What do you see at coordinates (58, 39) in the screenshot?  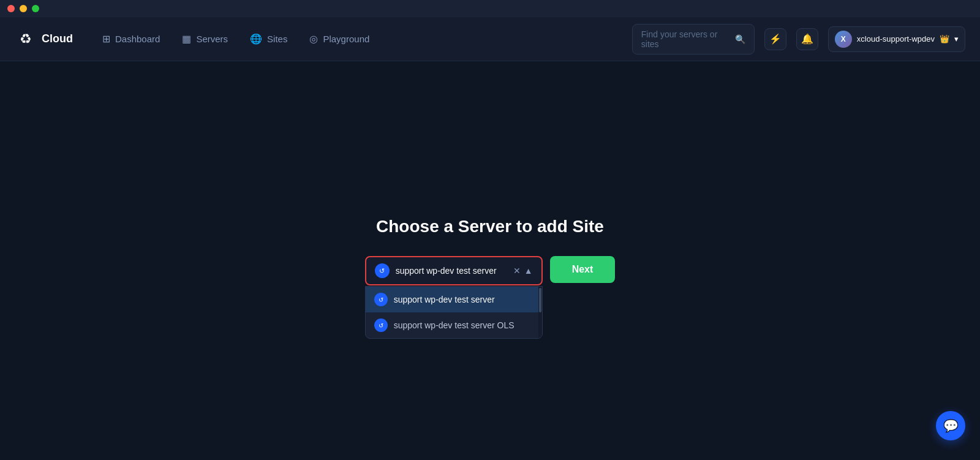 I see `logo-text: Cloud` at bounding box center [58, 39].